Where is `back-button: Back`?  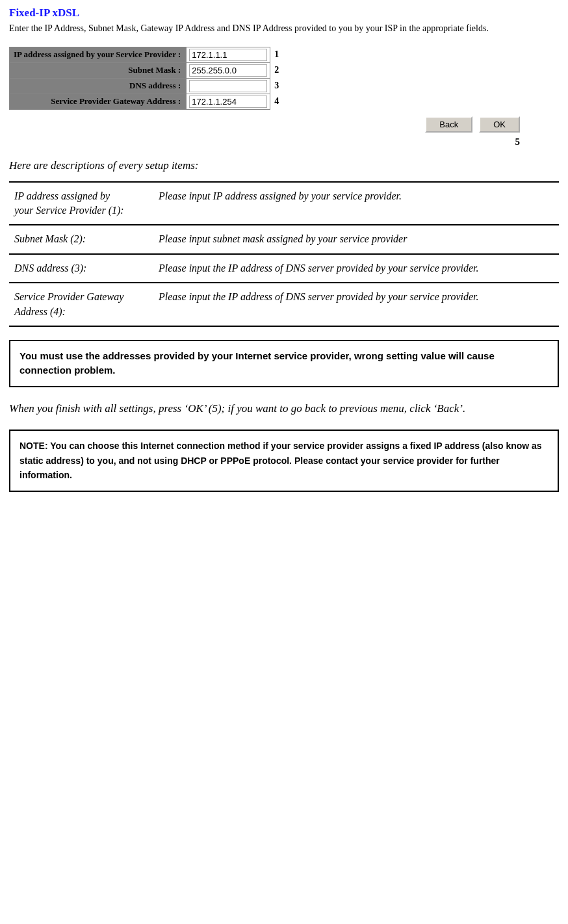
back-button: Back is located at coordinates (448, 125).